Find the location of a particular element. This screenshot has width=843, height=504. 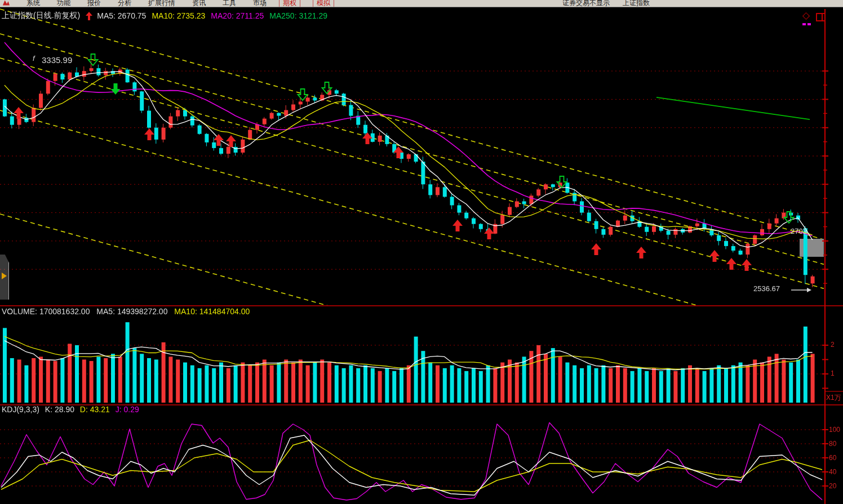

kdj-axis-60: 60 is located at coordinates (833, 458).